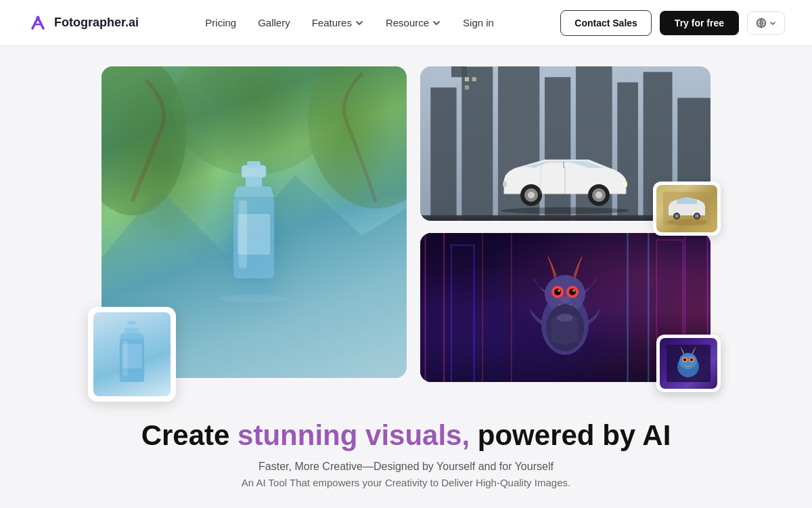 The width and height of the screenshot is (812, 508). Describe the element at coordinates (132, 354) in the screenshot. I see `perfume-thumbnail` at that location.